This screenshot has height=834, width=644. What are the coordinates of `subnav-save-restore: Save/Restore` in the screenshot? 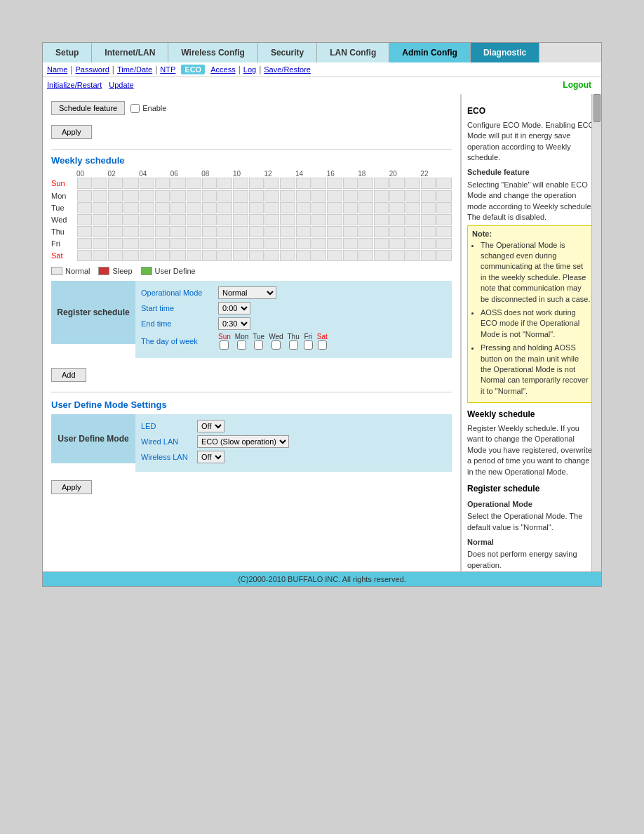 It's located at (288, 70).